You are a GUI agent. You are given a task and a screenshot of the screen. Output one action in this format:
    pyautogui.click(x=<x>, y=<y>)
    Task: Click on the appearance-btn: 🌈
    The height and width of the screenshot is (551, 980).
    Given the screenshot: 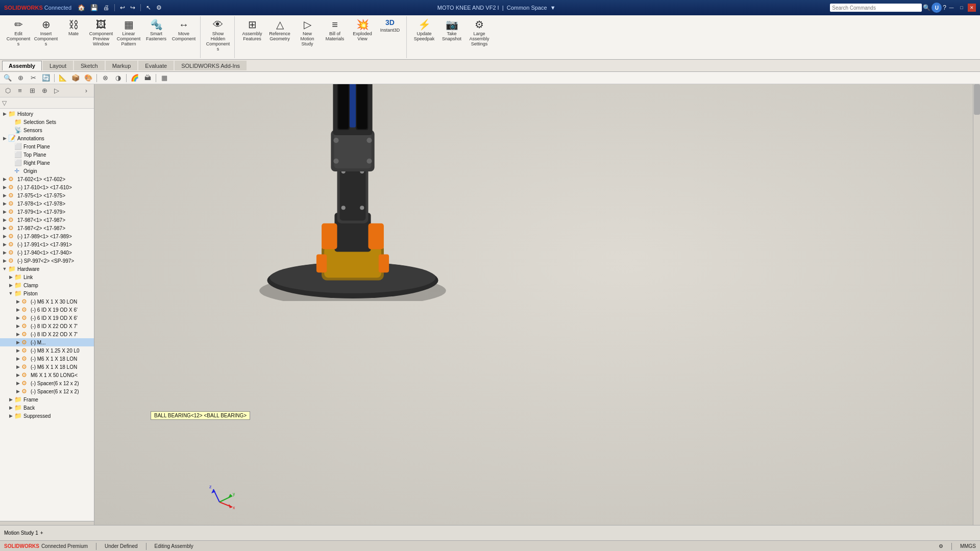 What is the action you would take?
    pyautogui.click(x=135, y=78)
    